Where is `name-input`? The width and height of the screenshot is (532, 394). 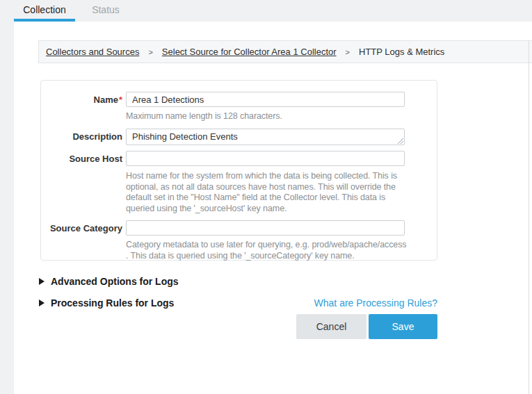
name-input is located at coordinates (266, 99).